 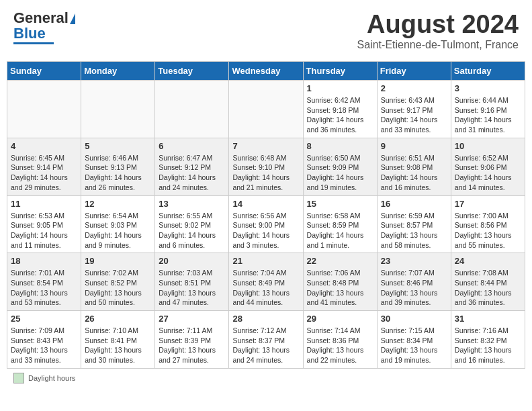 What do you see at coordinates (414, 224) in the screenshot?
I see `calendar-cell: 16Sunrise: 6:59 AM Sunset: 8:57 PM Dayli…` at bounding box center [414, 224].